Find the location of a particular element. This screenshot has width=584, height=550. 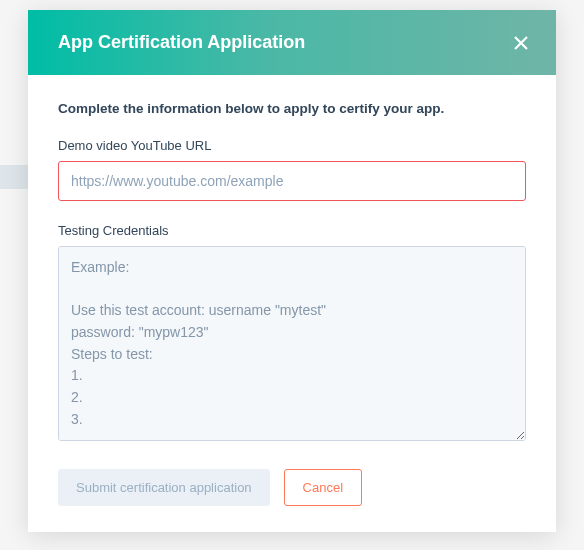

modal-title: App Certification Application is located at coordinates (182, 42).